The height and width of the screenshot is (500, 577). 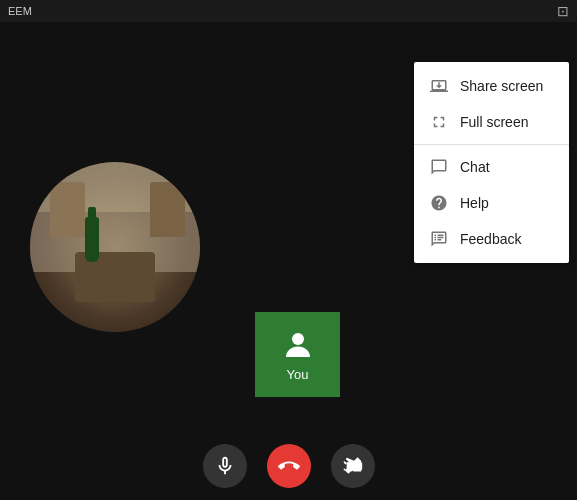 I want to click on menu-item-feedback: Feedback, so click(x=492, y=239).